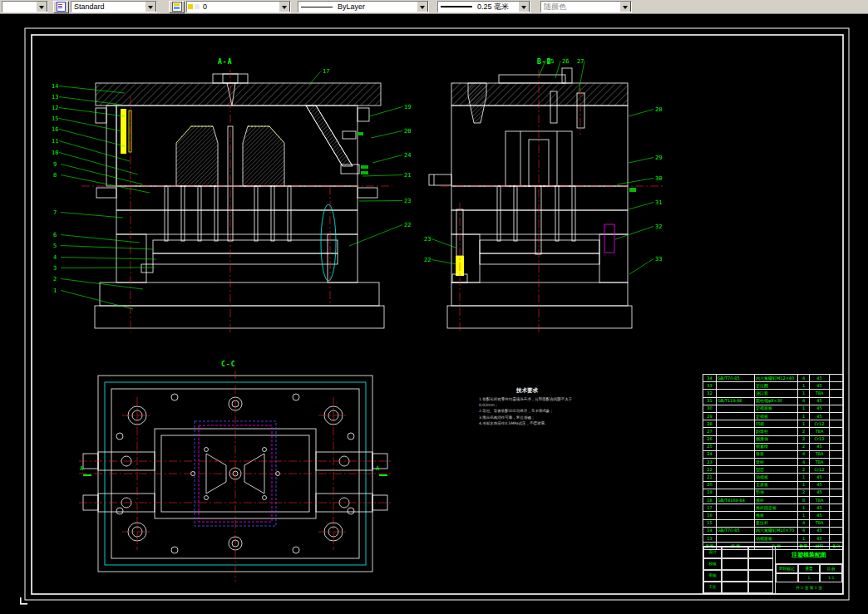  What do you see at coordinates (809, 588) in the screenshot?
I see `sheet-count: 共 1 张 第 1 张` at bounding box center [809, 588].